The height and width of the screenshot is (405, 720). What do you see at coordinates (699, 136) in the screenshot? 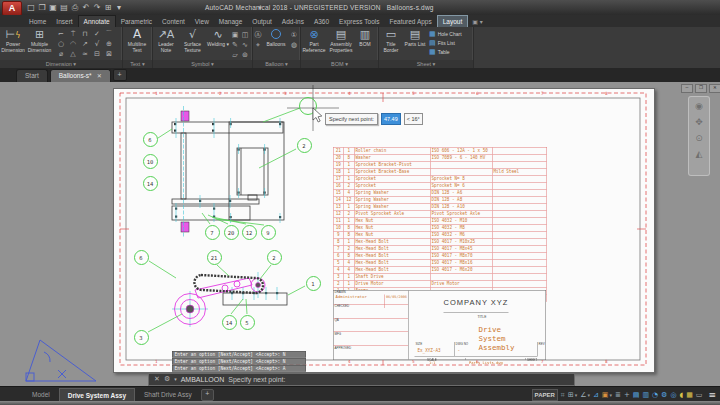
I see `navigation-bar: ◉ ✥ ⊙ ◭` at bounding box center [699, 136].